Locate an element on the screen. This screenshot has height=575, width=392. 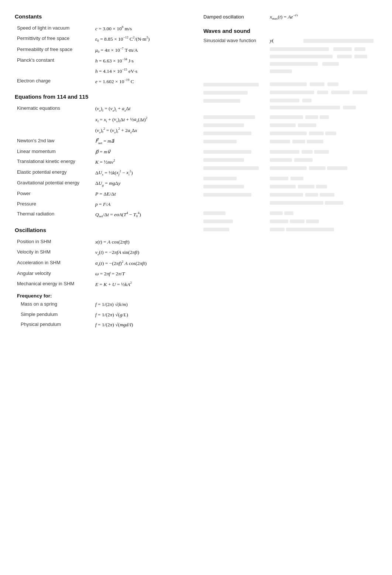
equations-table: Kinematic equations (vx)f = (vx)i + axΔt… is located at coordinates (102, 162).